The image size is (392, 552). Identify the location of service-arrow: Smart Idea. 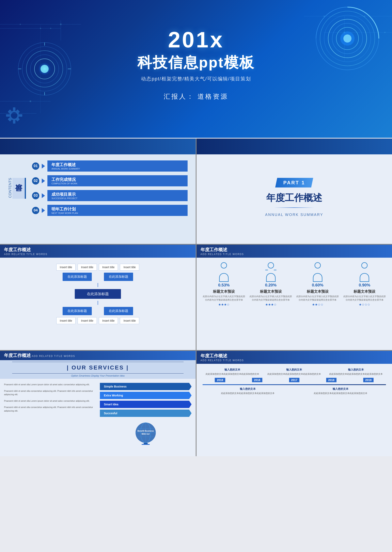
(146, 404).